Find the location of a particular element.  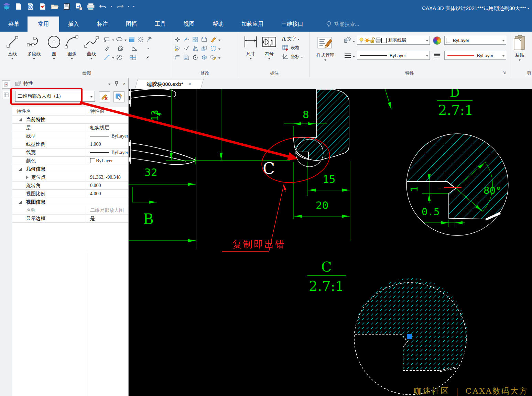

document-tab-close-icon: × is located at coordinates (190, 84).